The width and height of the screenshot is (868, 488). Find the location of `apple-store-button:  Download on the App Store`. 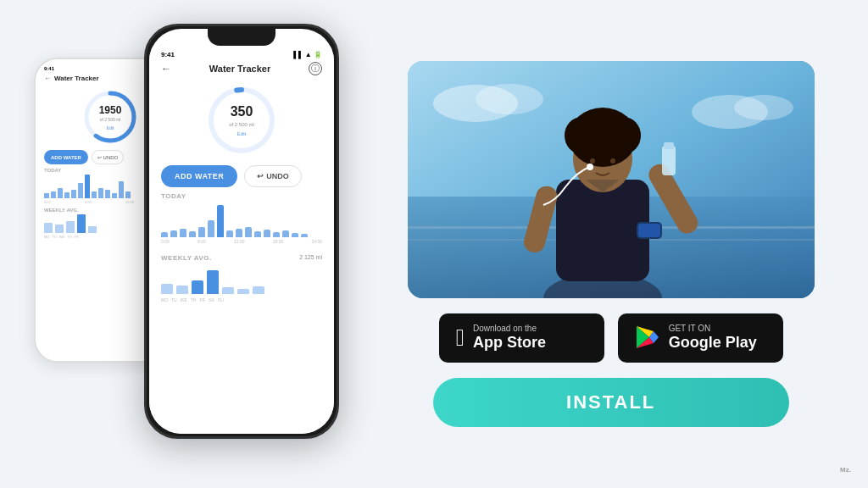

apple-store-button:  Download on the App Store is located at coordinates (522, 338).